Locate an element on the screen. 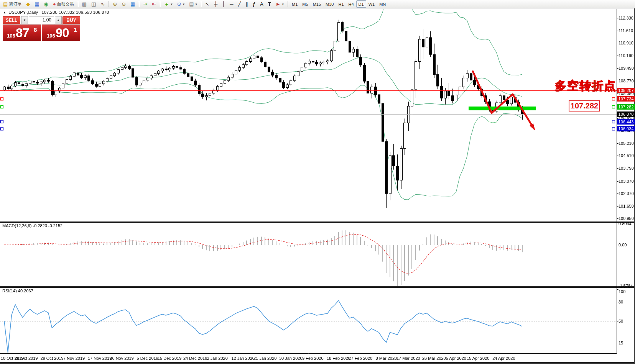  price-tick-label: 100.950 is located at coordinates (627, 218).